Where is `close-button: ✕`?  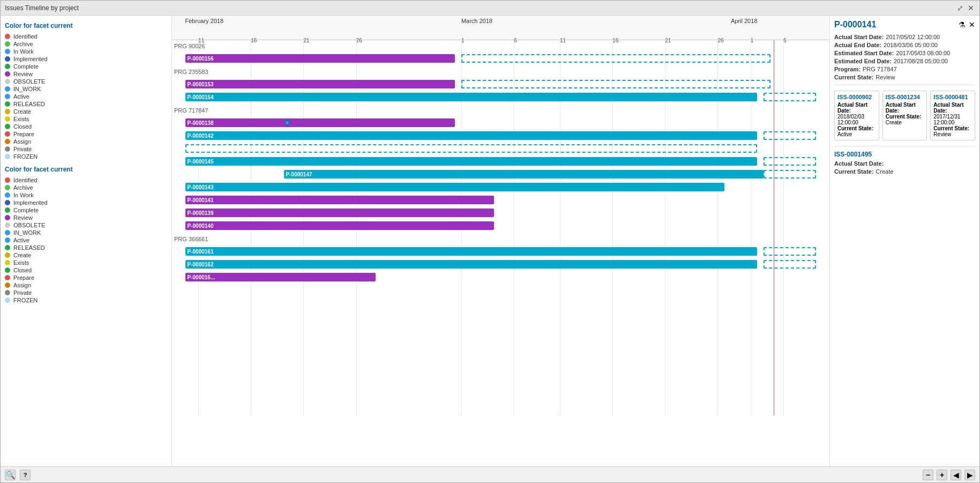
close-button: ✕ is located at coordinates (971, 8).